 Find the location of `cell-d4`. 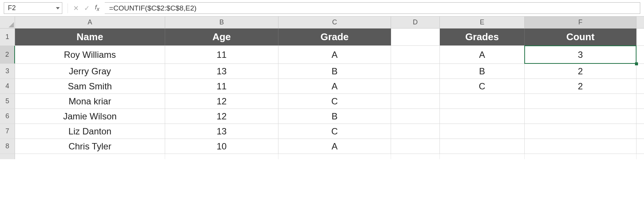

cell-d4 is located at coordinates (415, 86).